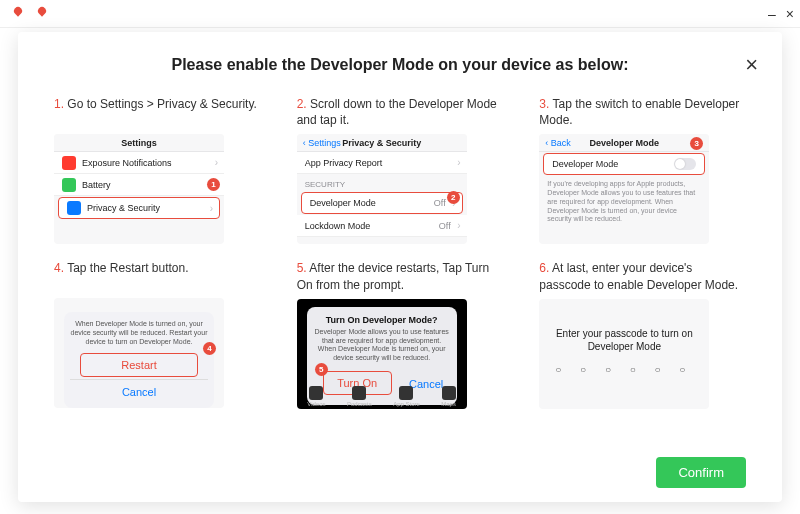  What do you see at coordinates (624, 354) in the screenshot?
I see `step-6-screenshot: Enter your passcode to turn on Developer…` at bounding box center [624, 354].